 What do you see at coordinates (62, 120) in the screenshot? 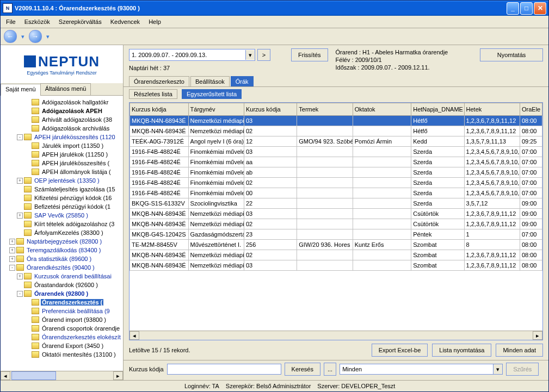
I see `tree-item: Arhivált adóigazolások (38` at bounding box center [62, 120].